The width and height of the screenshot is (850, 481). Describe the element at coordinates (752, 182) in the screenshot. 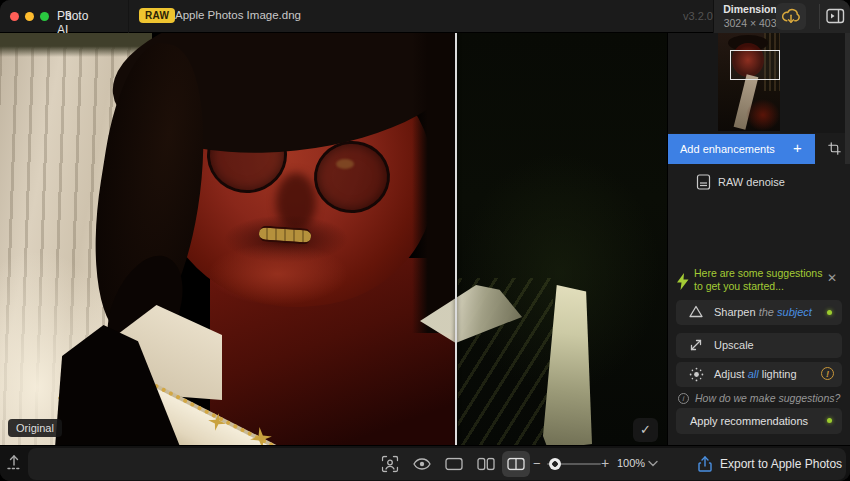

I see `raw-denoise-label: RAW denoise` at that location.